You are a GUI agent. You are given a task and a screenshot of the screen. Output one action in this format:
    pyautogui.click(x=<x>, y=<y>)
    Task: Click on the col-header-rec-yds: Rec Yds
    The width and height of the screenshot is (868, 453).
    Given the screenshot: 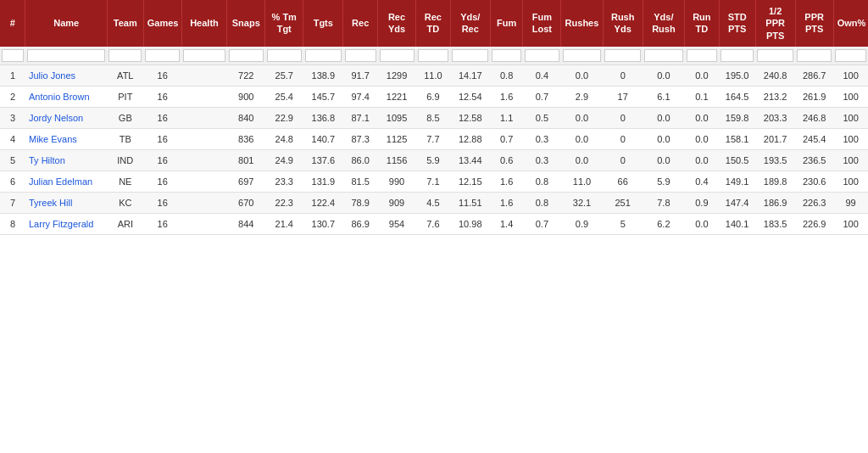 What is the action you would take?
    pyautogui.click(x=397, y=24)
    